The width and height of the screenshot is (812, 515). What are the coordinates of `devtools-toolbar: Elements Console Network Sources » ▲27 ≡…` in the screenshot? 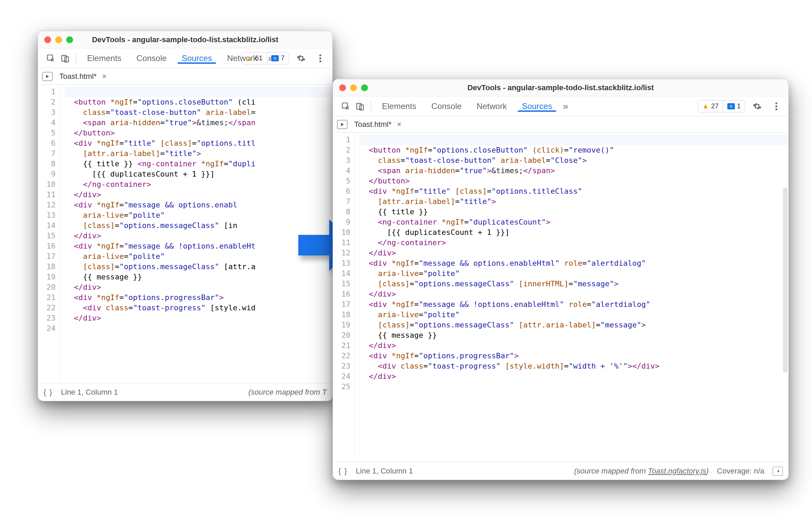 It's located at (561, 106).